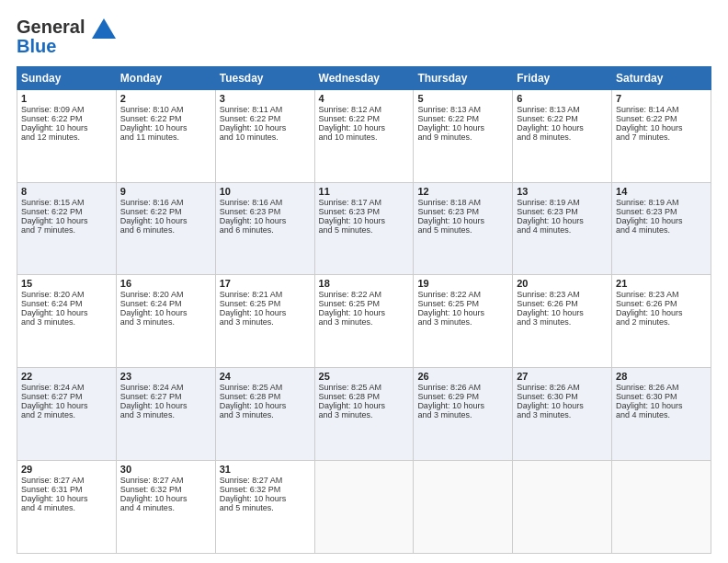 The height and width of the screenshot is (563, 728). I want to click on day-number: 22, so click(66, 376).